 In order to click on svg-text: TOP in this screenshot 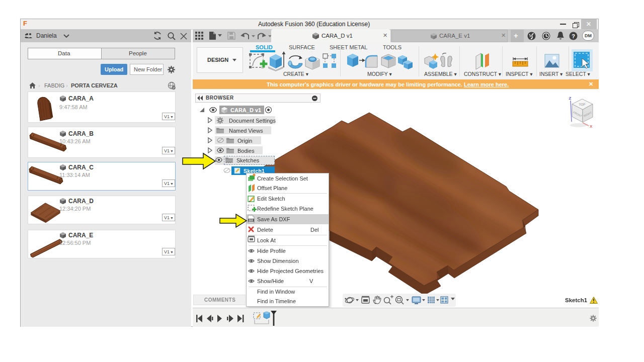, I will do `click(582, 105)`.